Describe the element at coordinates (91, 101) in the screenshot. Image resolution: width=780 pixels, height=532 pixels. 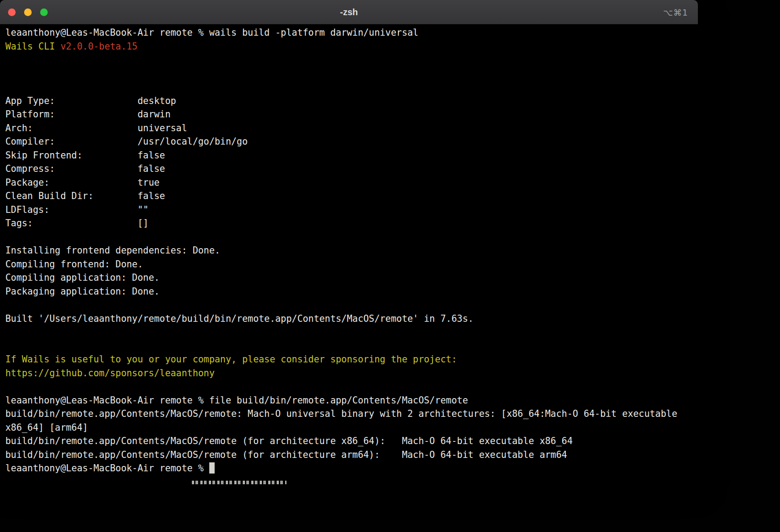
I see `terminal-text: App Type: desktop` at that location.